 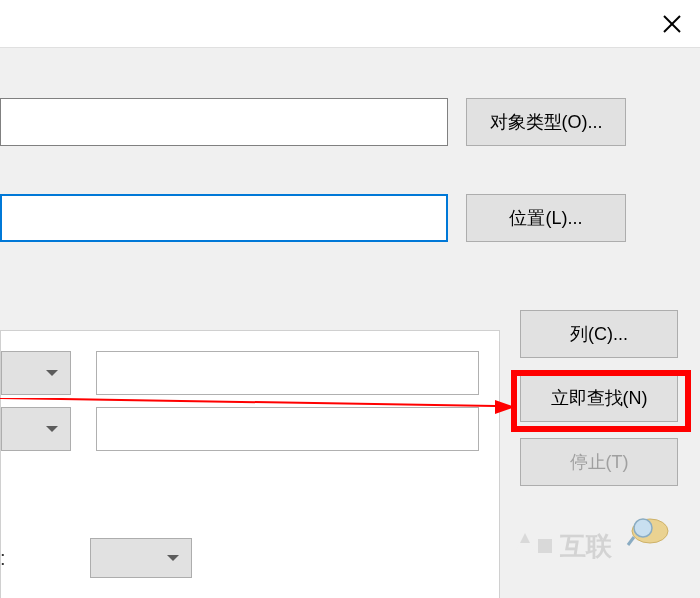 I want to click on close-icon, so click(x=672, y=24).